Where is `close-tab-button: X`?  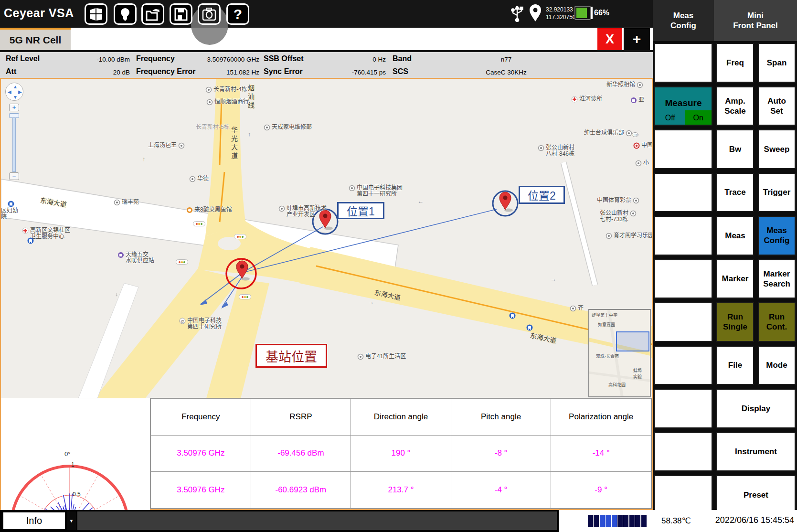
close-tab-button: X is located at coordinates (610, 39).